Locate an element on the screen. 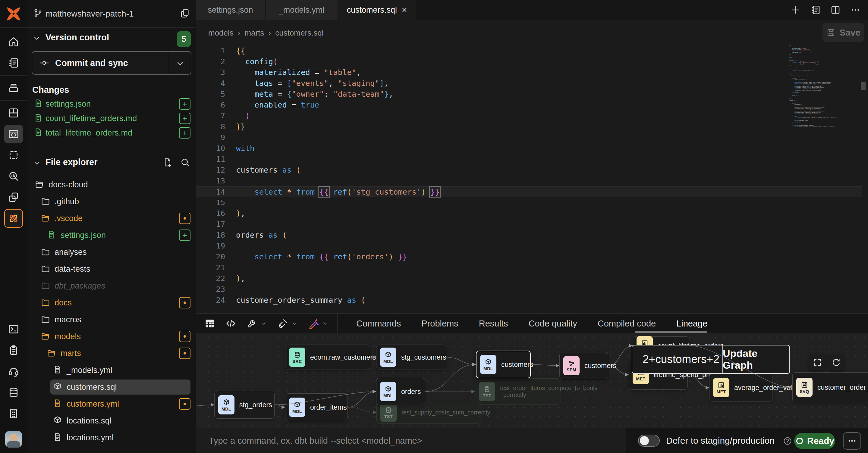 The height and width of the screenshot is (453, 868). lineage-node-customers_sem: SEMcustomers is located at coordinates (584, 366).